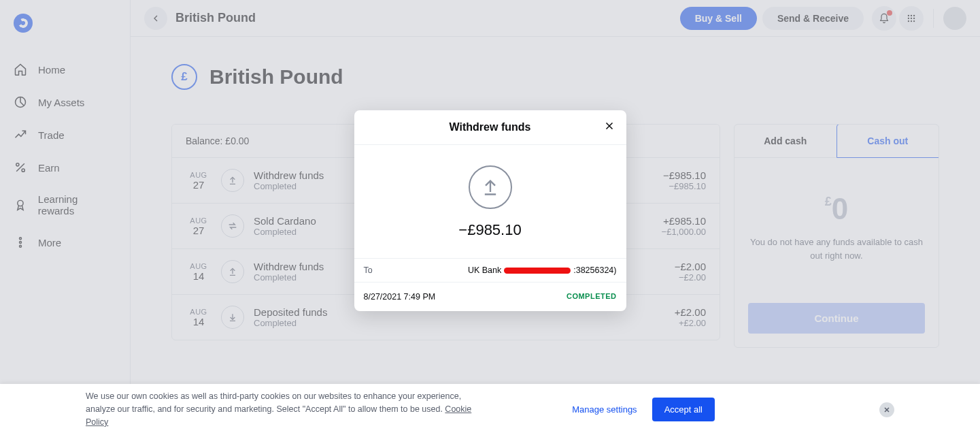 This screenshot has width=980, height=435. I want to click on cookie-banner: We use our own cookies as well as third-…, so click(490, 410).